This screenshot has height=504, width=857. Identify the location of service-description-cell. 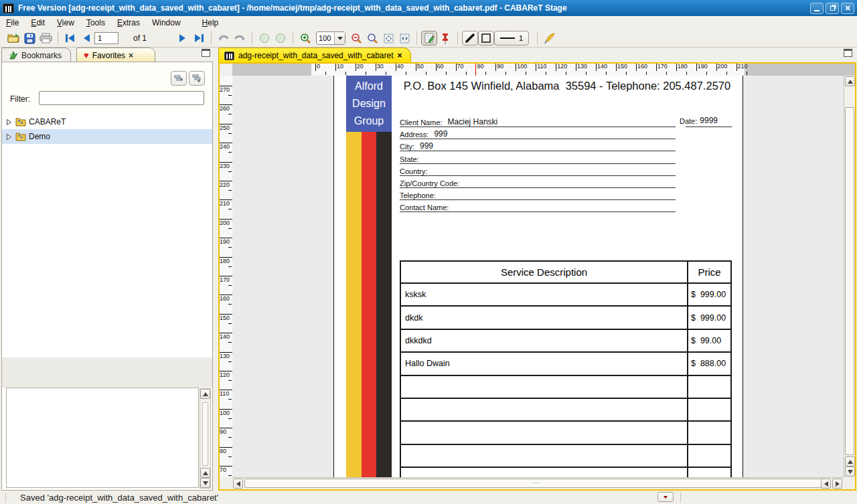
(544, 456).